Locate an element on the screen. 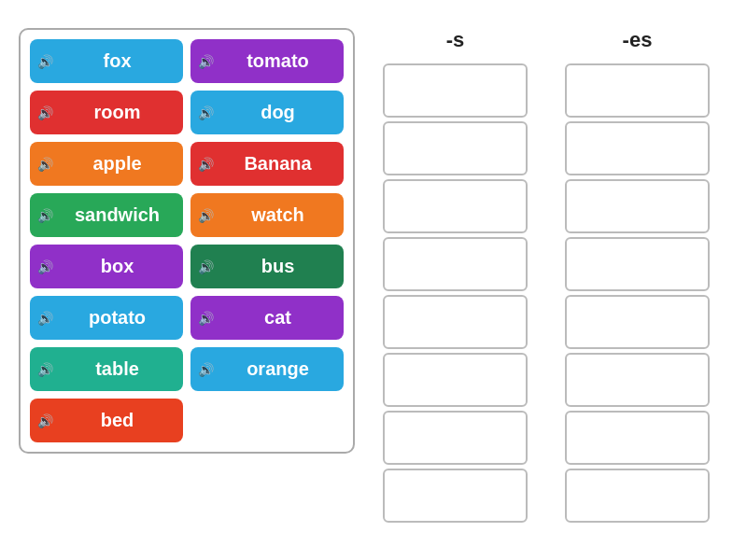 This screenshot has height=560, width=747. speaker-icon-box: 🔊 is located at coordinates (45, 267).